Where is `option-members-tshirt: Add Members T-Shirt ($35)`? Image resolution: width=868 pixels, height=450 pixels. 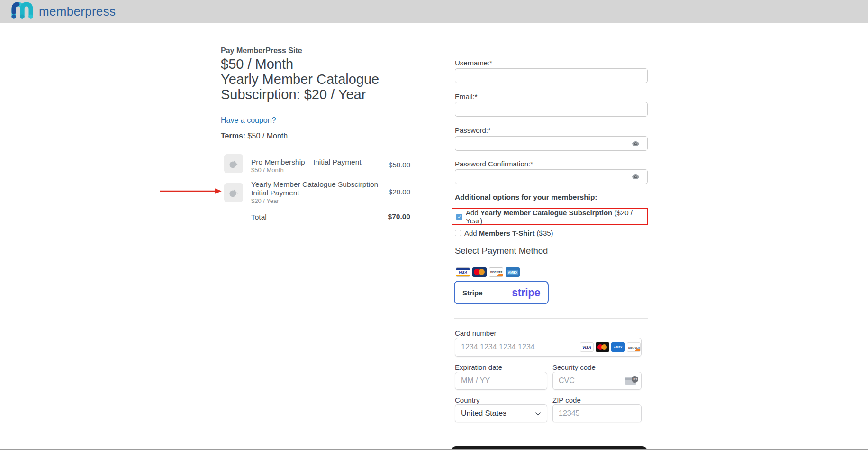
option-members-tshirt: Add Members T-Shirt ($35) is located at coordinates (504, 233).